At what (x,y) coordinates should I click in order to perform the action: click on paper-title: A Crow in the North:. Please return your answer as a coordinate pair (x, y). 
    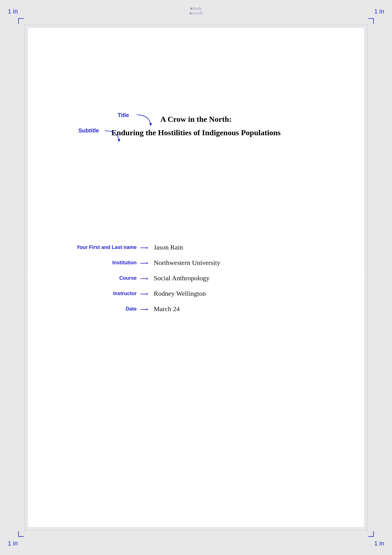
    Looking at the image, I should click on (196, 119).